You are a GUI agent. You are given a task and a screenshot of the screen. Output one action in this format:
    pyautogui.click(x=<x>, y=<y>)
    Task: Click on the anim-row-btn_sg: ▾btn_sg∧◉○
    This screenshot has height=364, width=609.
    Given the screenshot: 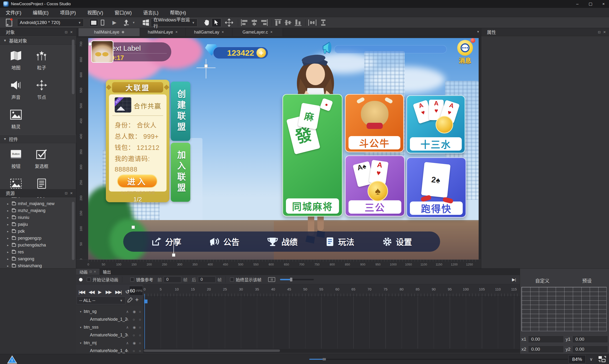 What is the action you would take?
    pyautogui.click(x=110, y=312)
    